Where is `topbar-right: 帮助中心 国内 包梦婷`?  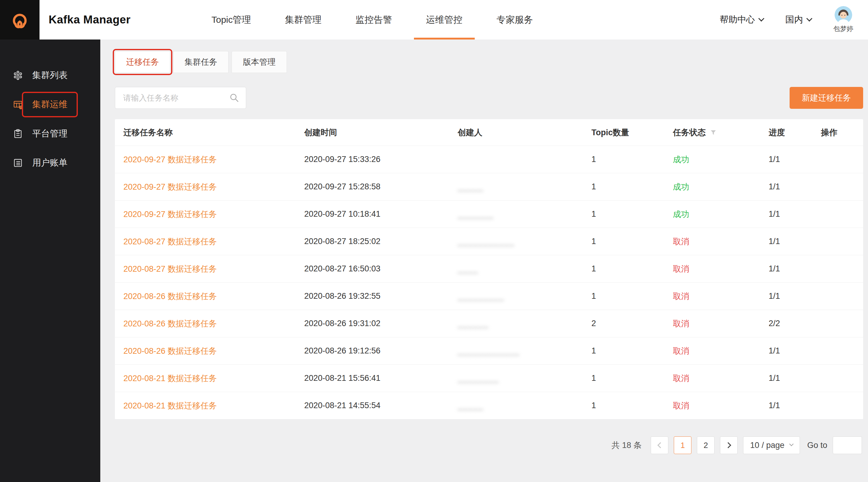 topbar-right: 帮助中心 国内 包梦婷 is located at coordinates (794, 20).